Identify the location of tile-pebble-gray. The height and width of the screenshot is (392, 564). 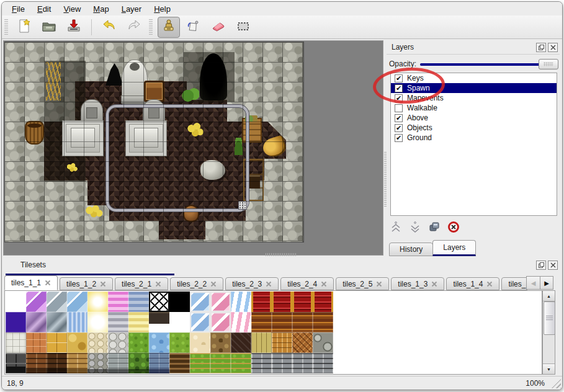
(118, 342).